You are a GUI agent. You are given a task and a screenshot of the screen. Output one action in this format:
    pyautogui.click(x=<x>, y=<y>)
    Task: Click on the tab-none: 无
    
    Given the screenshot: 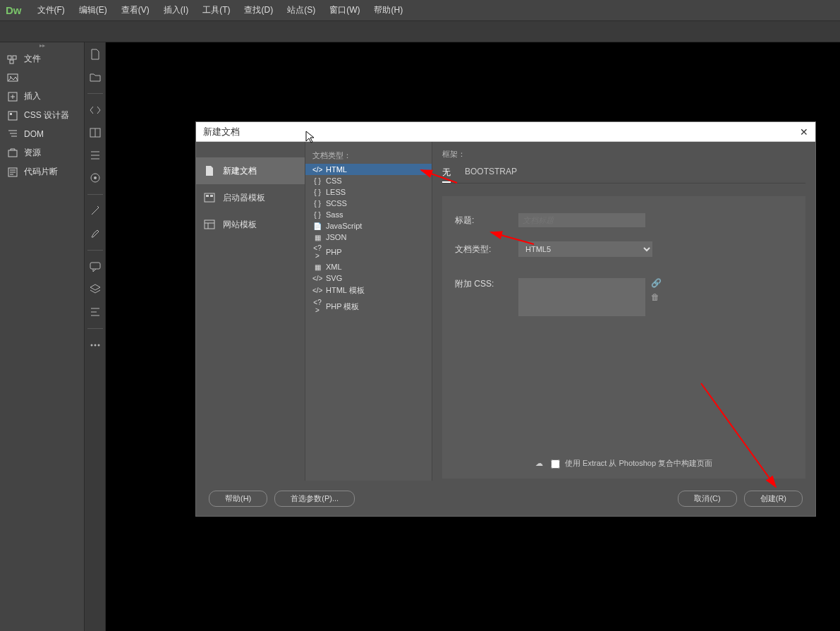 What is the action you would take?
    pyautogui.click(x=446, y=174)
    